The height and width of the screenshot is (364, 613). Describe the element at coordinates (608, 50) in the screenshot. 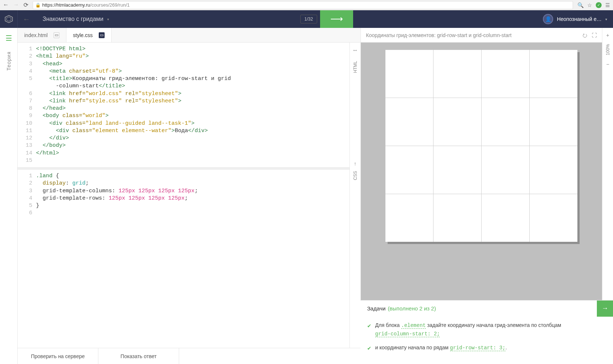

I see `zoom-level: 100%` at that location.